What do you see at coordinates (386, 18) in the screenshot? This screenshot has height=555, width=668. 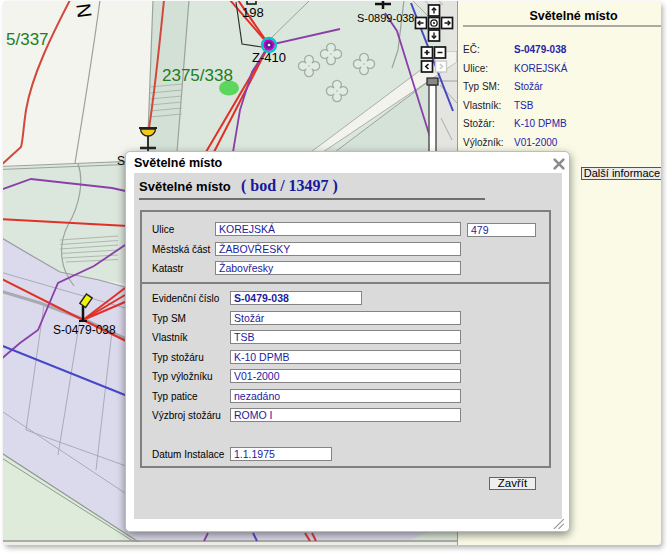 I see `svg-text: S-0899-038` at bounding box center [386, 18].